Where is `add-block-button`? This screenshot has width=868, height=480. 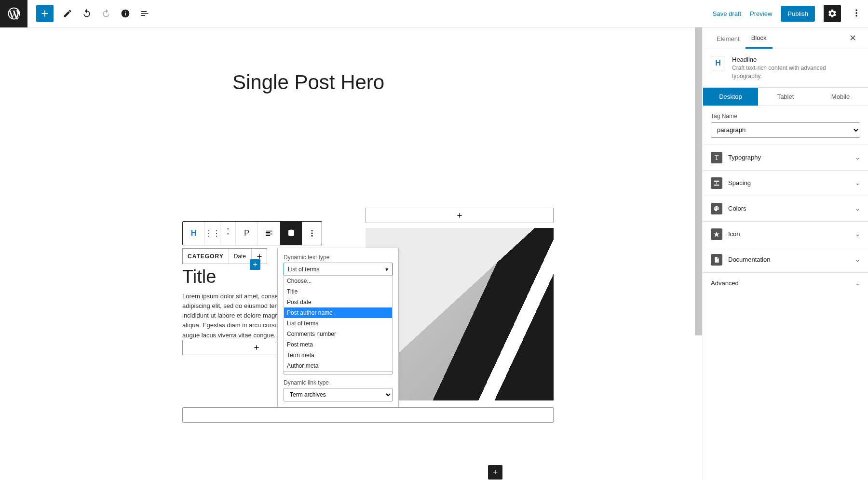 add-block-button is located at coordinates (45, 13).